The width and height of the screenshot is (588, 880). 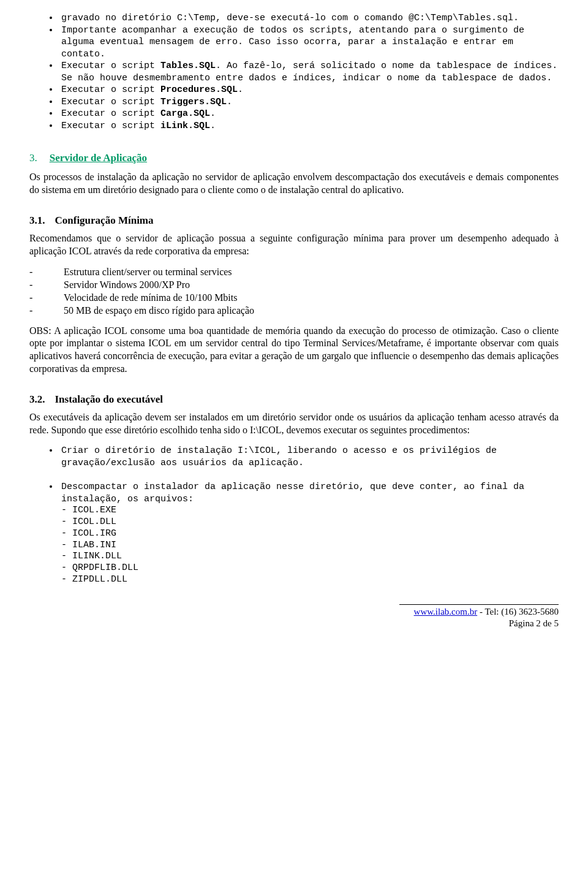 What do you see at coordinates (294, 533) in the screenshot?
I see `install-steps-list-2: Descompactar o instalador da aplicação n…` at bounding box center [294, 533].